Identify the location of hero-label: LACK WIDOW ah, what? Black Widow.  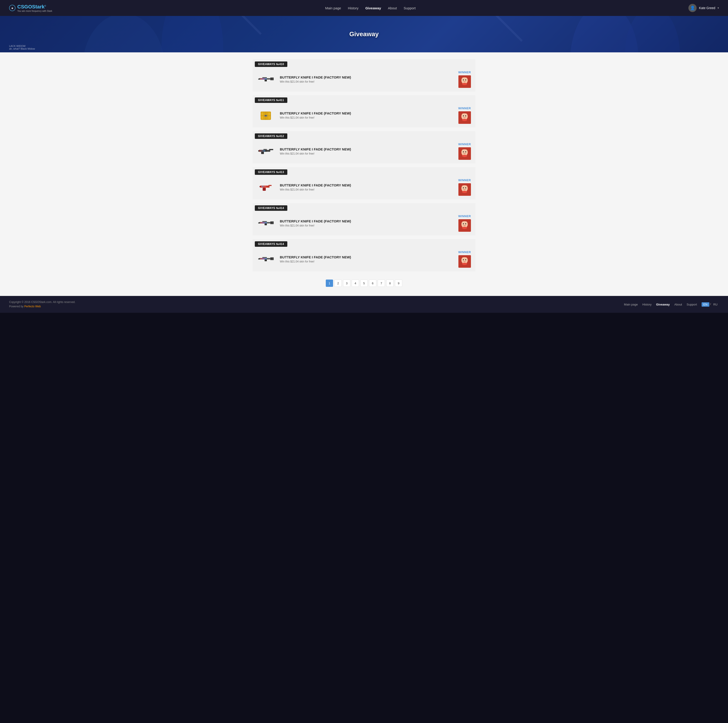
(22, 47).